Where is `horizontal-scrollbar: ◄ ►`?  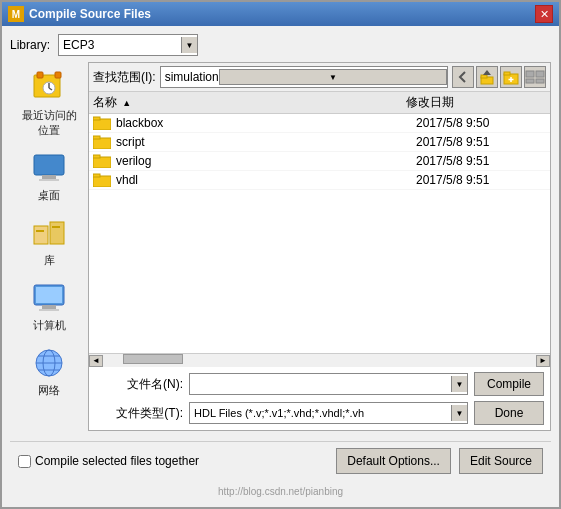 horizontal-scrollbar: ◄ ► is located at coordinates (320, 360).